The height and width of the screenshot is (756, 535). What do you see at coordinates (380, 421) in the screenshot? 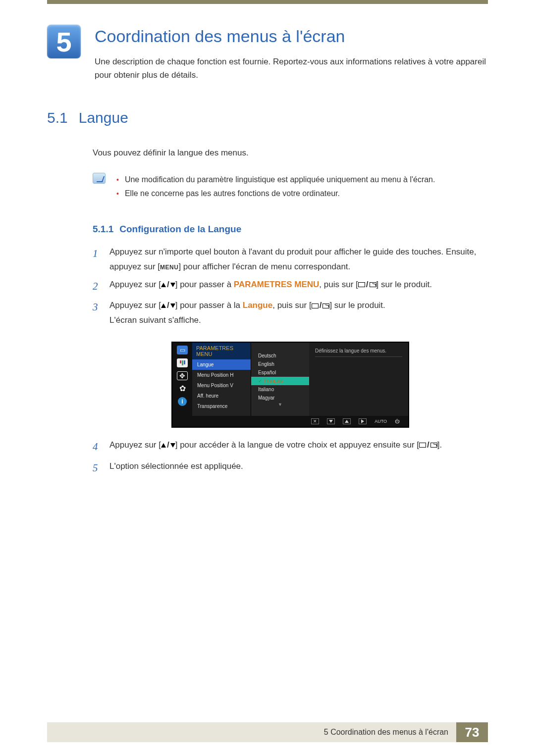
I see `auto-label: AUTO` at bounding box center [380, 421].